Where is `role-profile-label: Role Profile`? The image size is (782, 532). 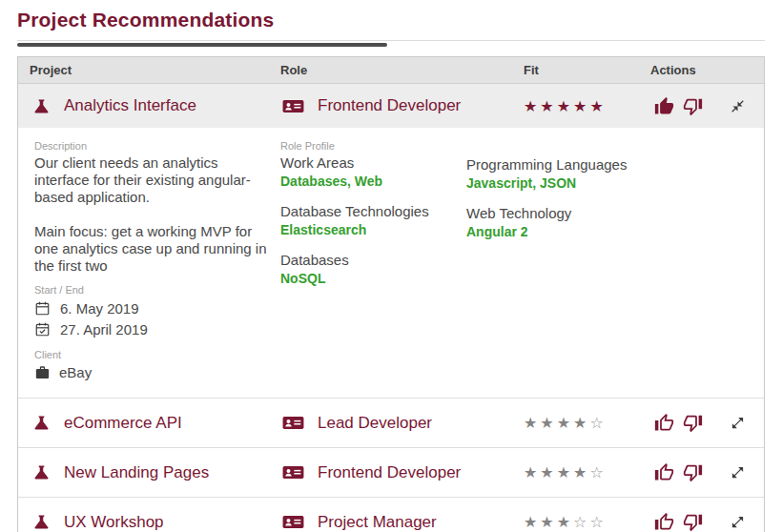 role-profile-label: Role Profile is located at coordinates (374, 146).